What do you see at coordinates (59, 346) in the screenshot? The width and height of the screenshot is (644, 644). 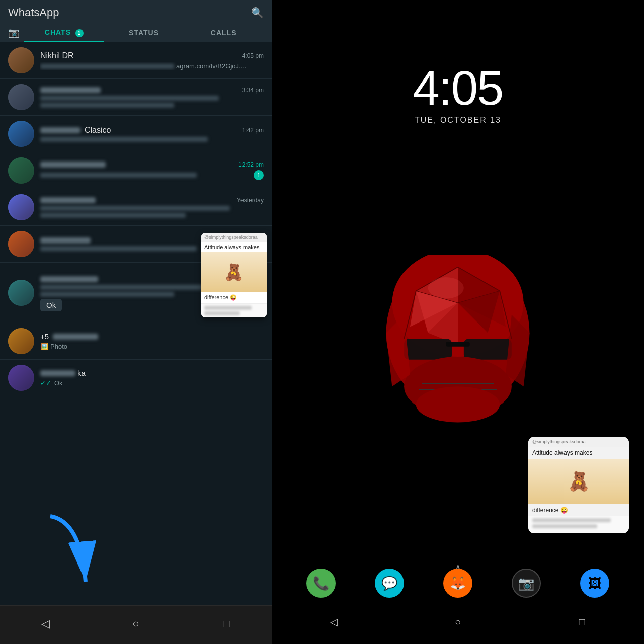 I see `chat-preview: Photo` at bounding box center [59, 346].